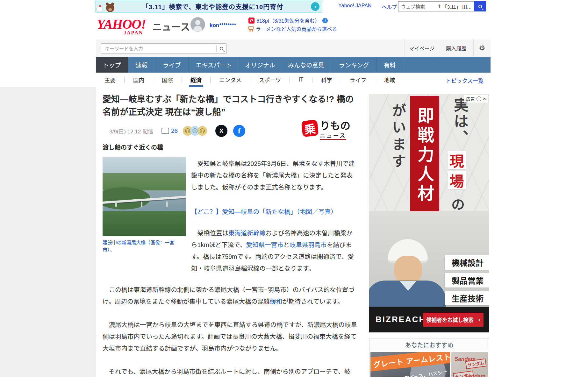 The width and height of the screenshot is (588, 377). Describe the element at coordinates (288, 20) in the screenshot. I see `paypay-points-row: P 618pt（3/31失効分を含む） i` at that location.